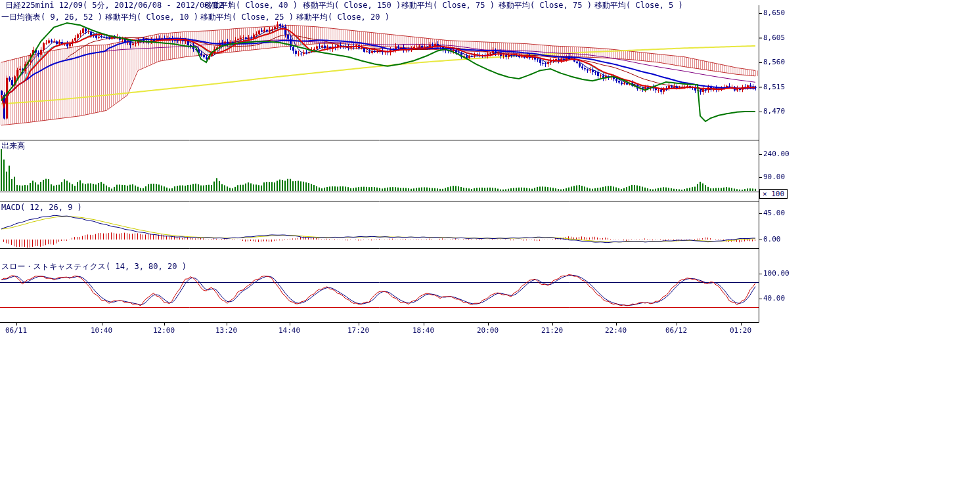 The height and width of the screenshot is (504, 980). Describe the element at coordinates (774, 38) in the screenshot. I see `price-axis-label: 8,605` at that location.